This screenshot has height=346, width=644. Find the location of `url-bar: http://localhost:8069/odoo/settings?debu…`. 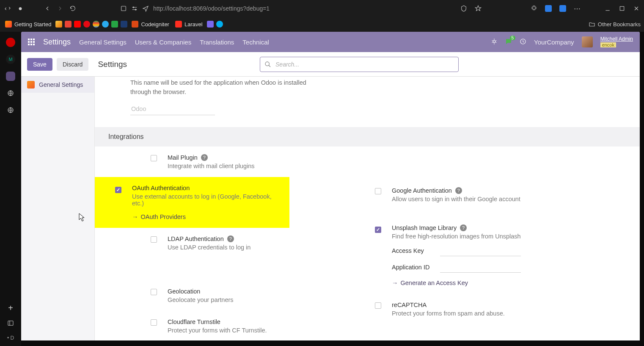

url-bar: http://localhost:8069/odoo/settings?debu… is located at coordinates (281, 8).